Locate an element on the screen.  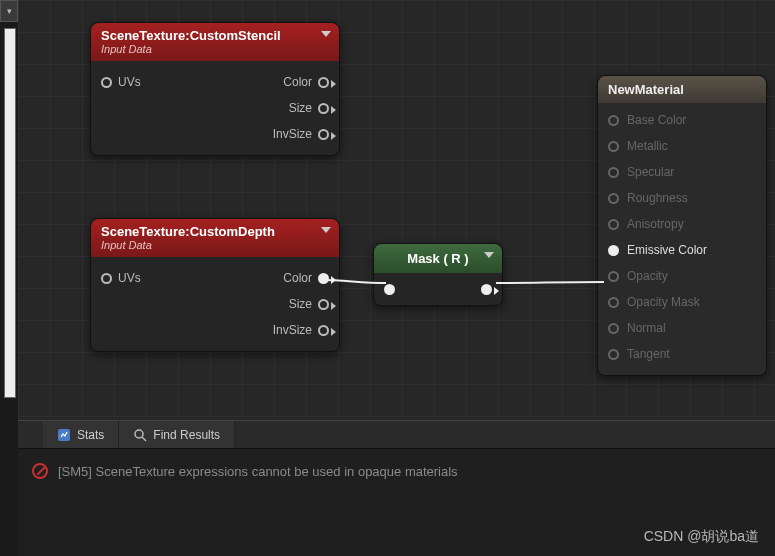
stats-icon is located at coordinates (64, 435).